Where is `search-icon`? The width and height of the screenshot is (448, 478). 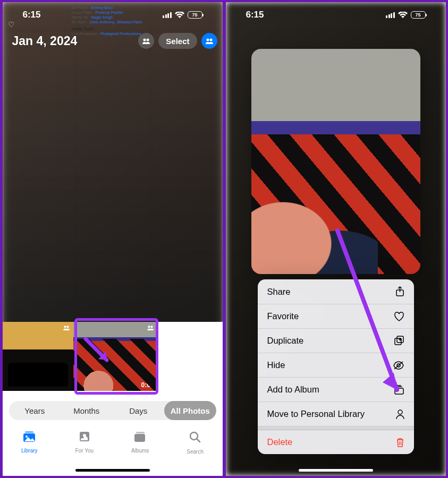 search-icon is located at coordinates (195, 439).